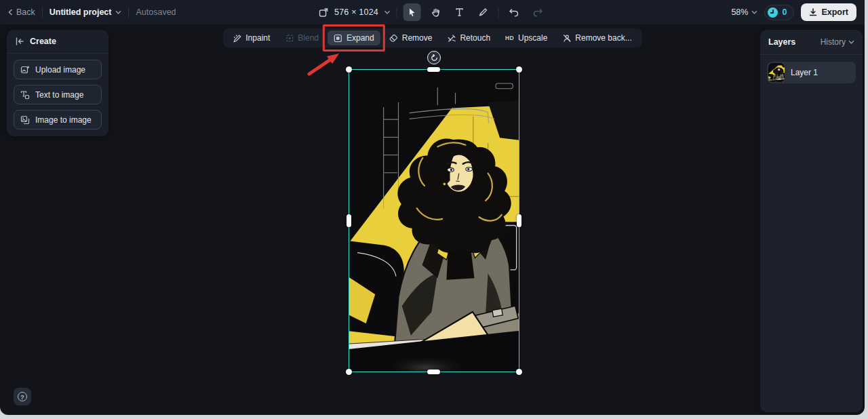  I want to click on brush-icon, so click(484, 12).